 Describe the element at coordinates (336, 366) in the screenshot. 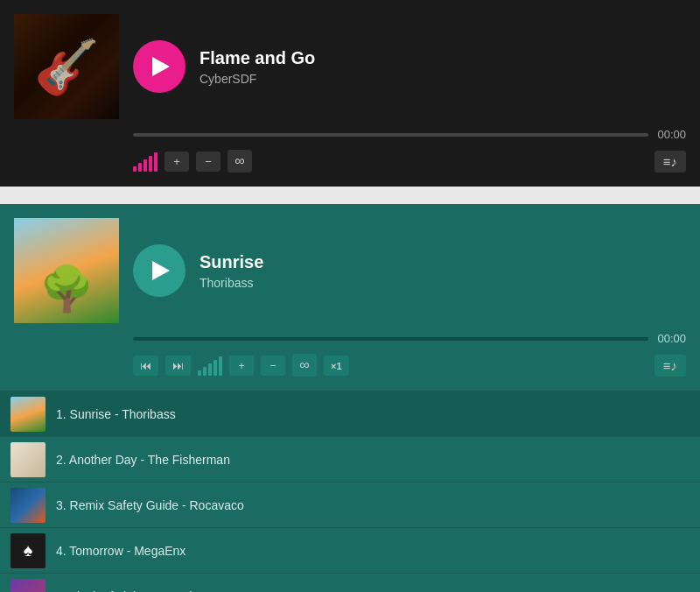

I see `speed-label: ×1` at that location.